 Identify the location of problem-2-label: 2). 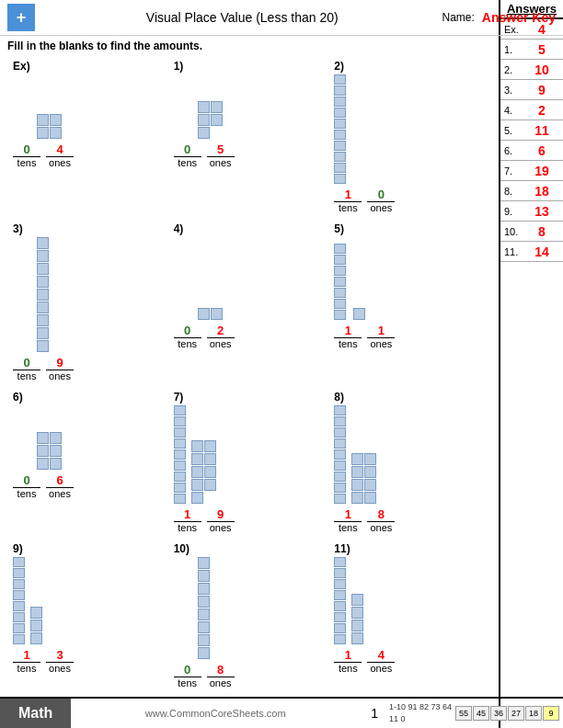
(408, 66).